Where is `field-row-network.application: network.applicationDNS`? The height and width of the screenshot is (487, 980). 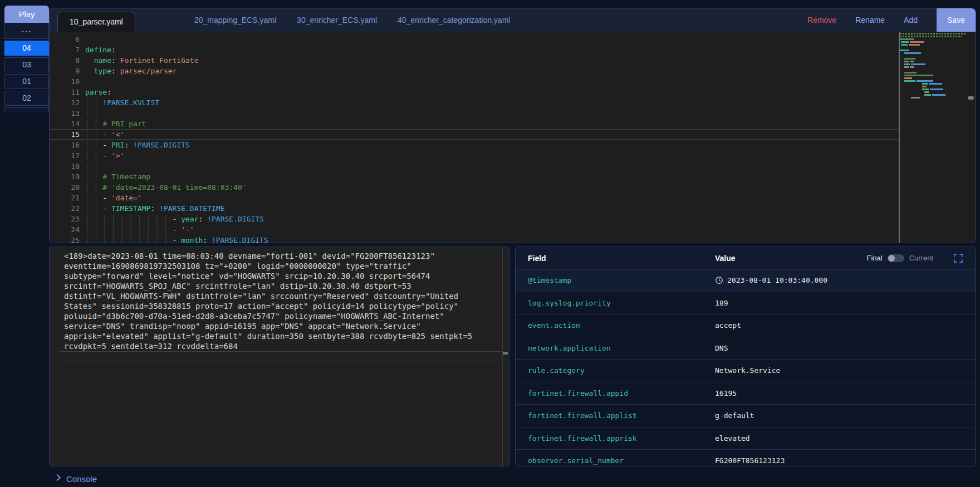 field-row-network.application: network.applicationDNS is located at coordinates (746, 348).